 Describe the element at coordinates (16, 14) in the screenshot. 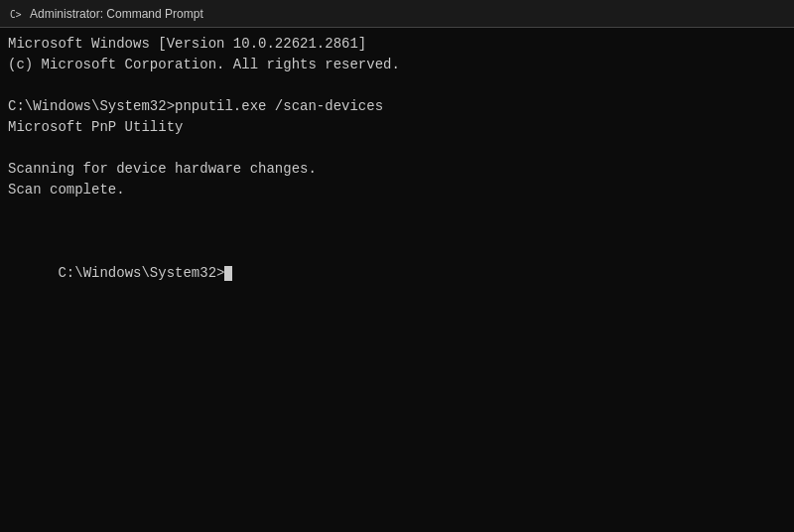

I see `cmd-icon: C>` at that location.